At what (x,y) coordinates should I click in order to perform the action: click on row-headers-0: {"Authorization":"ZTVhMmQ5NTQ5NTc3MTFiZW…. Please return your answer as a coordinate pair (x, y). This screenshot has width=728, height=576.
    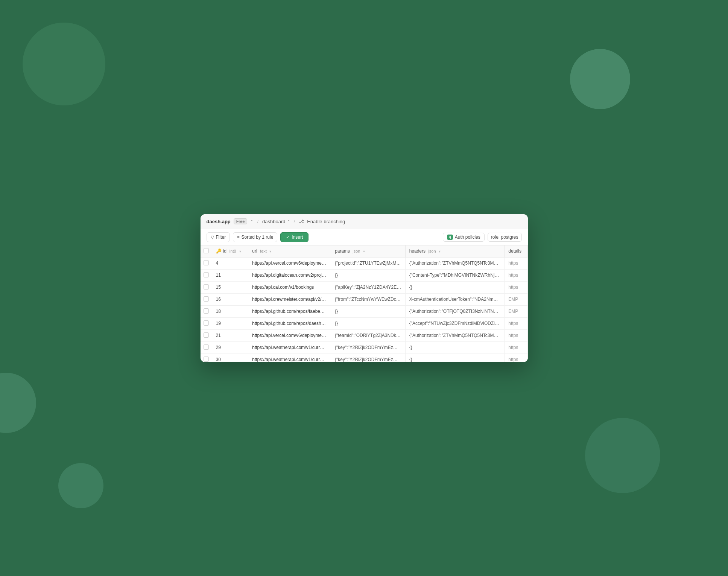
    Looking at the image, I should click on (455, 263).